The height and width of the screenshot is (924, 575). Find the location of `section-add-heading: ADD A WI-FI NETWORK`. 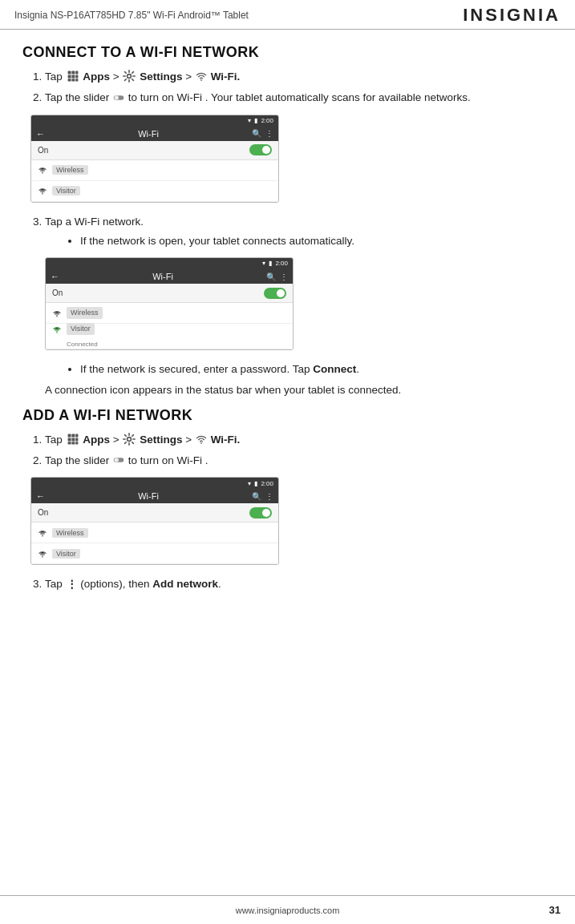

section-add-heading: ADD A WI-FI NETWORK is located at coordinates (287, 415).